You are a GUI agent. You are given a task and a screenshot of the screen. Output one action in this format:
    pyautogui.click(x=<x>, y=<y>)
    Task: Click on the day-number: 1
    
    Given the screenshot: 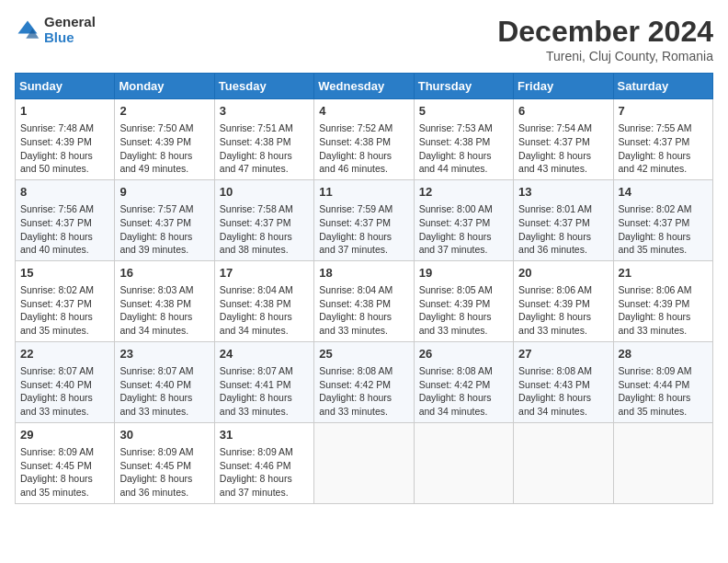 What is the action you would take?
    pyautogui.click(x=64, y=111)
    